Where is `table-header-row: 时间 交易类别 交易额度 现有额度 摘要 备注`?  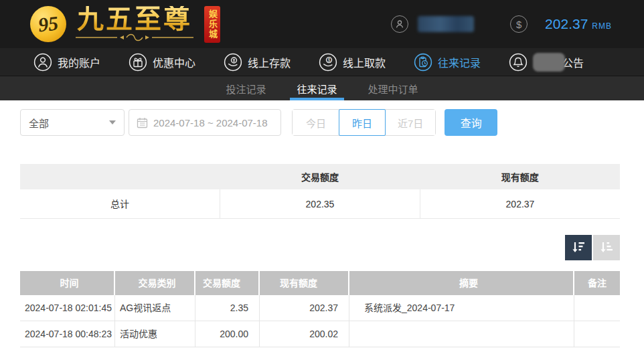 table-header-row: 时间 交易类别 交易额度 现有额度 摘要 备注 is located at coordinates (320, 283).